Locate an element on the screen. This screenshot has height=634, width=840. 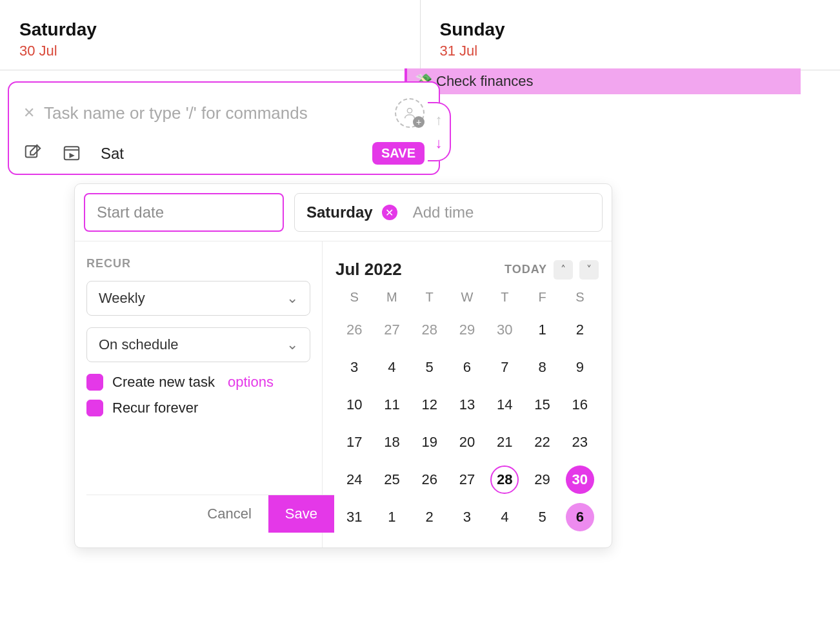
task-name-input is located at coordinates (219, 114).